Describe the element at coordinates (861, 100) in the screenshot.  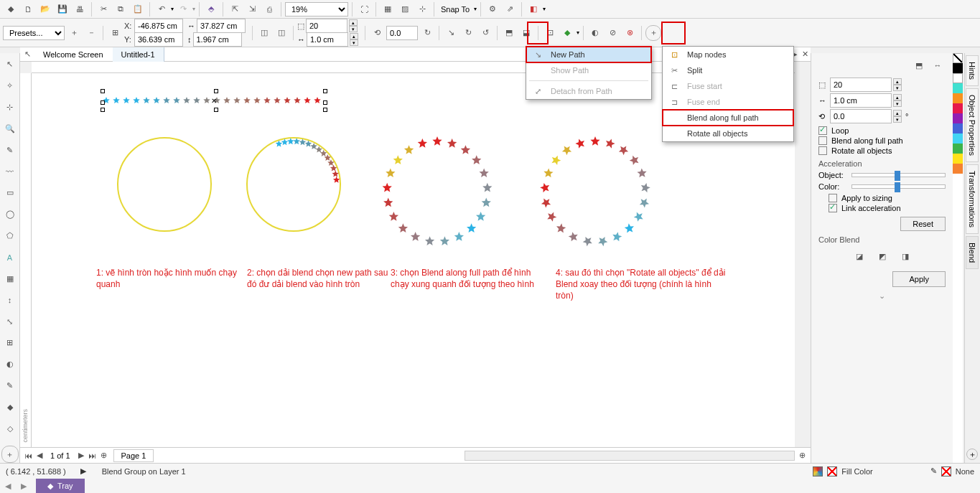
I see `docker-spacing-input` at that location.